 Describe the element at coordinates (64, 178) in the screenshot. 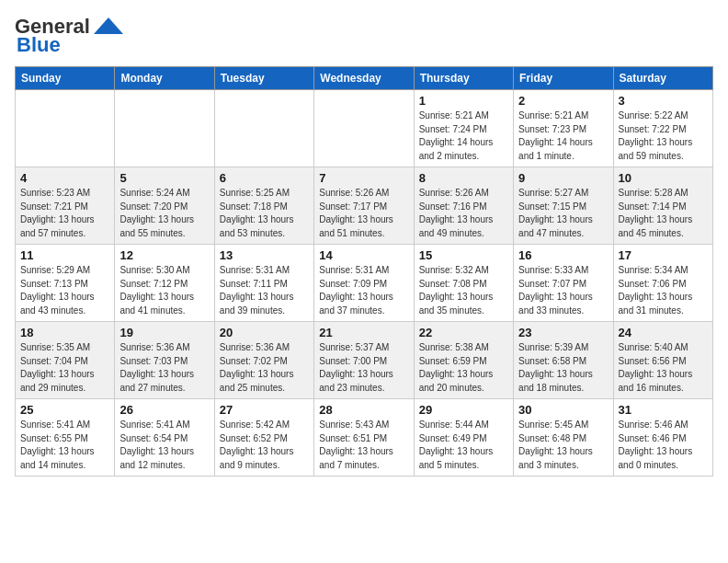

I see `day-number: 4` at that location.